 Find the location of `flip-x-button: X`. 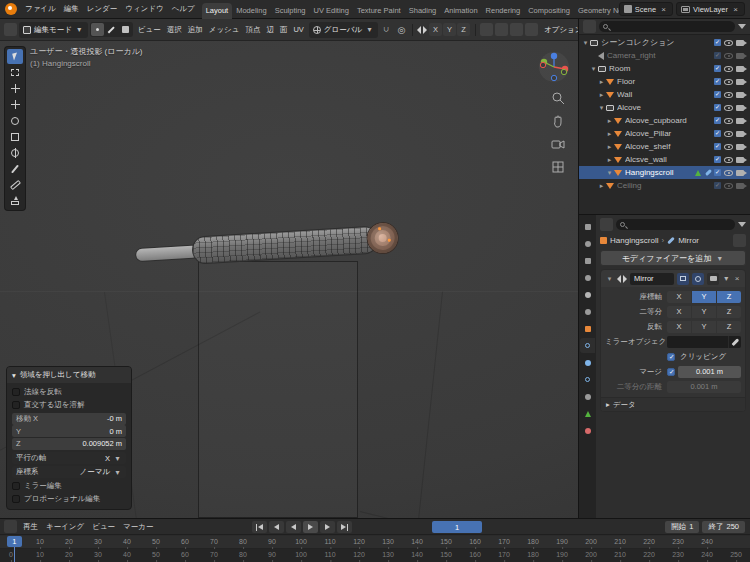

flip-x-button: X is located at coordinates (679, 327).